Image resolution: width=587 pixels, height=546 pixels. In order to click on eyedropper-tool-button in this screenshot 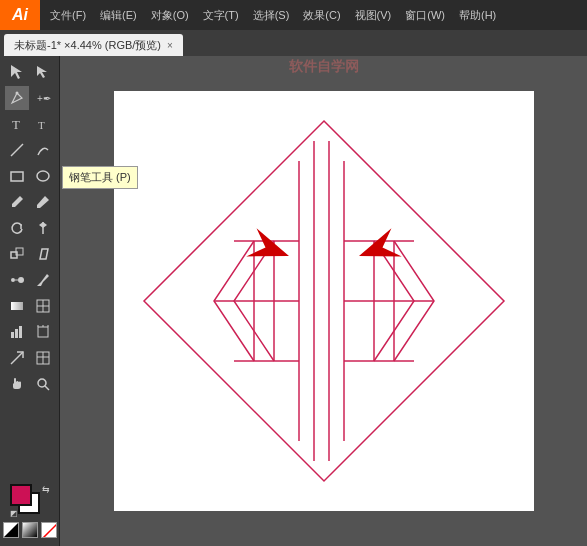, I will do `click(43, 280)`.